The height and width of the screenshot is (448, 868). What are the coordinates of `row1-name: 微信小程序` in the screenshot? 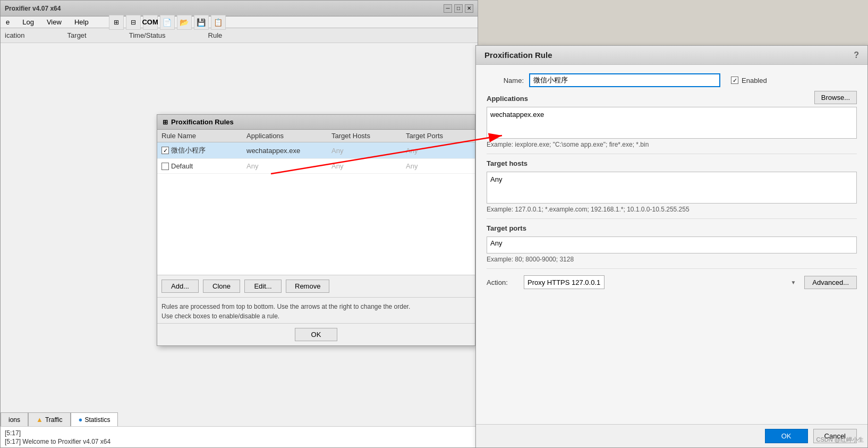 It's located at (188, 150).